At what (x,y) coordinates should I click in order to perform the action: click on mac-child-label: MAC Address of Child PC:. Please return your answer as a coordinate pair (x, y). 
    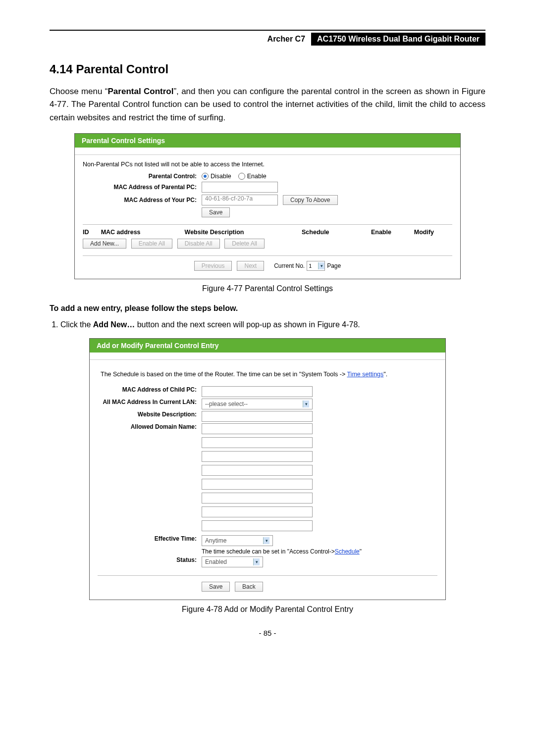
    Looking at the image, I should click on (150, 392).